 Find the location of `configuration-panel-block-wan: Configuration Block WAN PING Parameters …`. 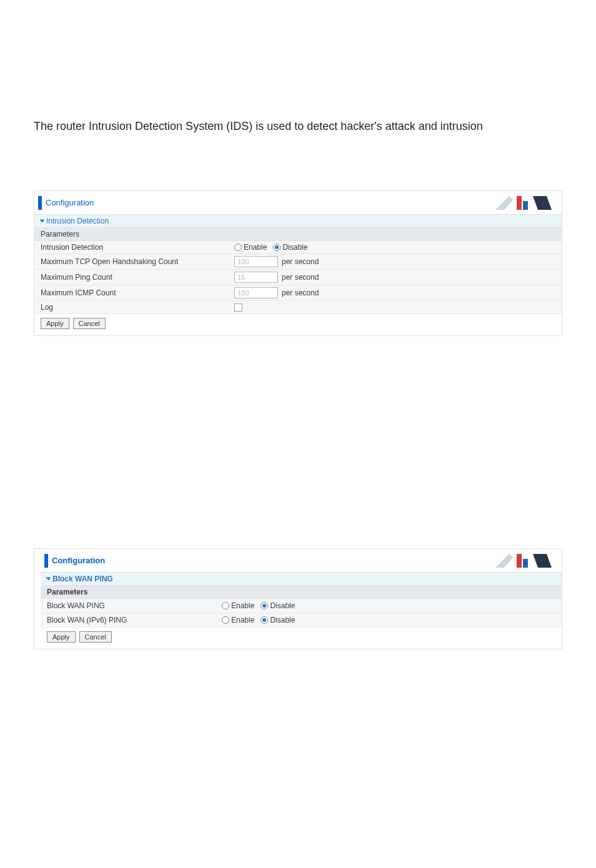

configuration-panel-block-wan: Configuration Block WAN PING Parameters … is located at coordinates (298, 599).